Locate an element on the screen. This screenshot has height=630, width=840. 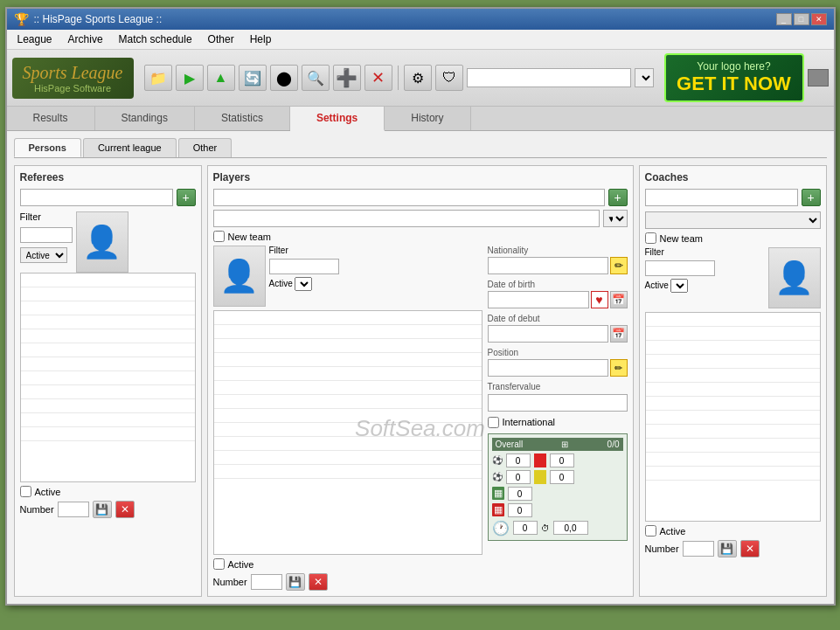
players-bottom-row: Active is located at coordinates (420, 564).